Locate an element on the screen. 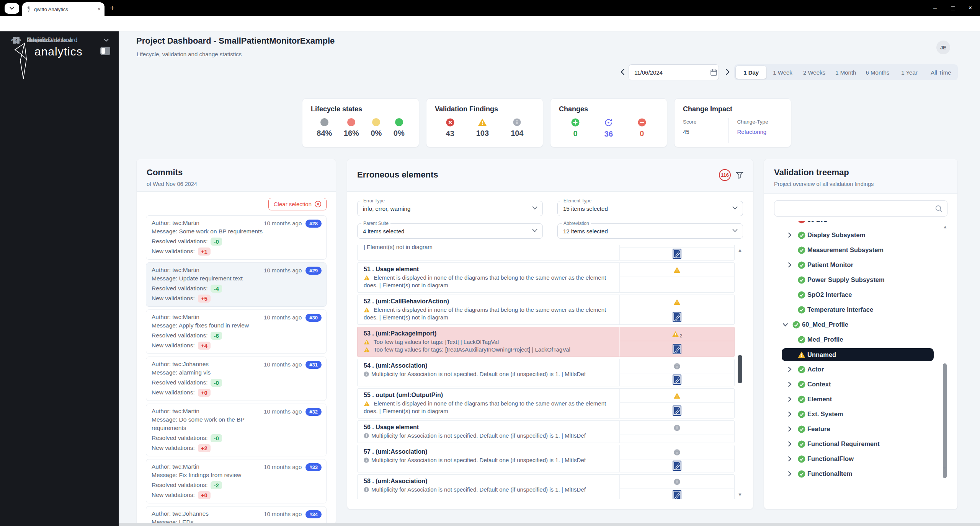  tree-item: SpO2 Interface is located at coordinates (856, 295).